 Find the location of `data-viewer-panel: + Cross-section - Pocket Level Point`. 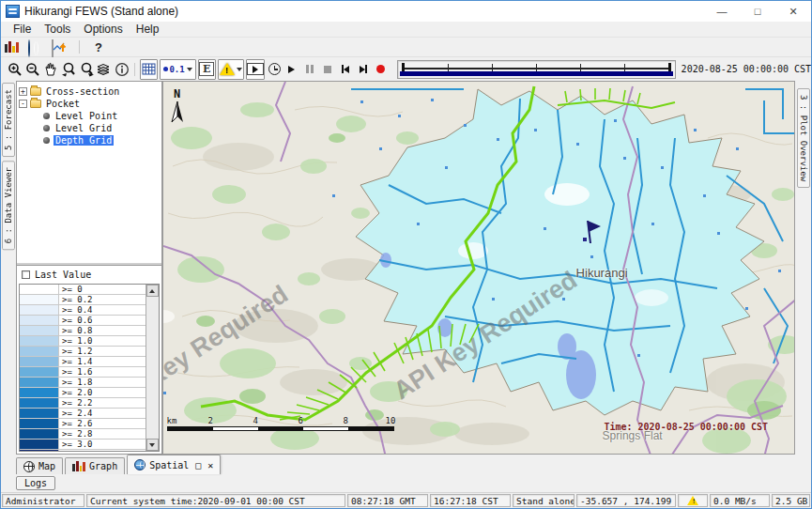

data-viewer-panel: + Cross-section - Pocket Level Point is located at coordinates (89, 268).